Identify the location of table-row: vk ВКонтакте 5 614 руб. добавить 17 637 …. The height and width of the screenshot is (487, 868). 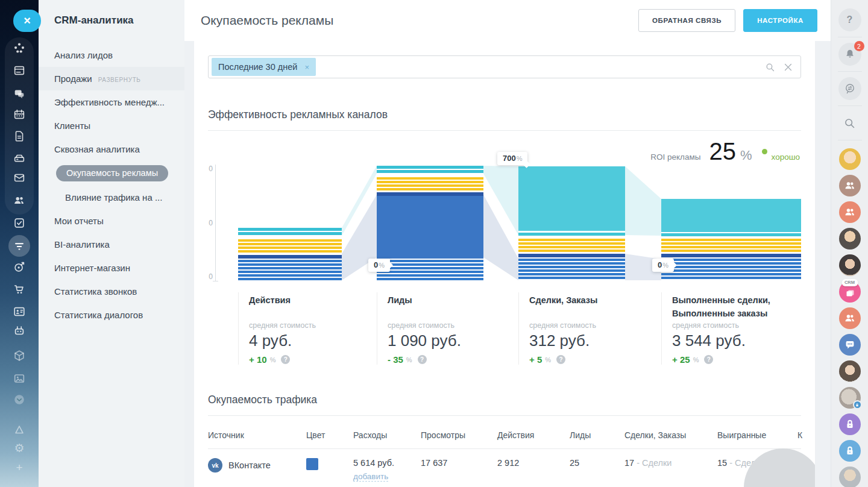
(505, 468).